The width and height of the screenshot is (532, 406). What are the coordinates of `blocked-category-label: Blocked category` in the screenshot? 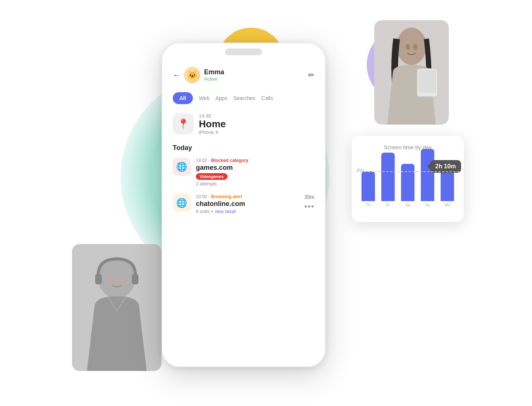 It's located at (230, 160).